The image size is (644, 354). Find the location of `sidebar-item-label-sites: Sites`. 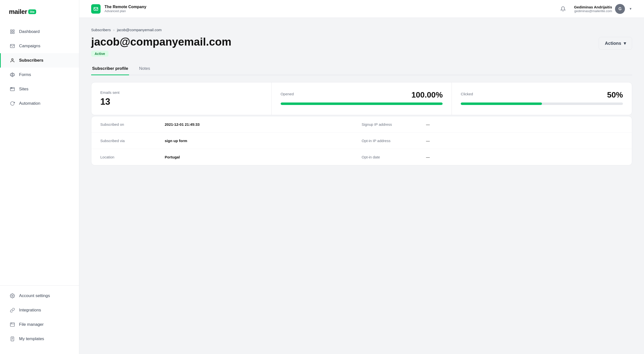

sidebar-item-label-sites: Sites is located at coordinates (24, 89).